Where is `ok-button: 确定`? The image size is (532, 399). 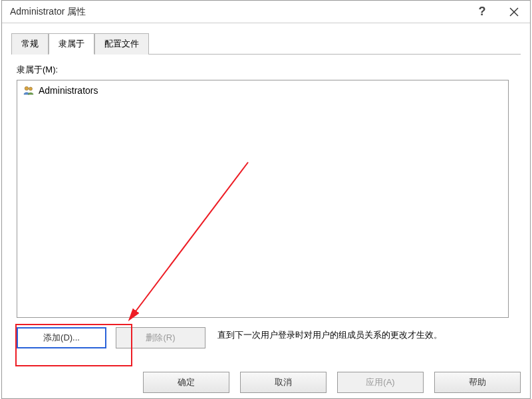 ok-button: 确定 is located at coordinates (186, 382).